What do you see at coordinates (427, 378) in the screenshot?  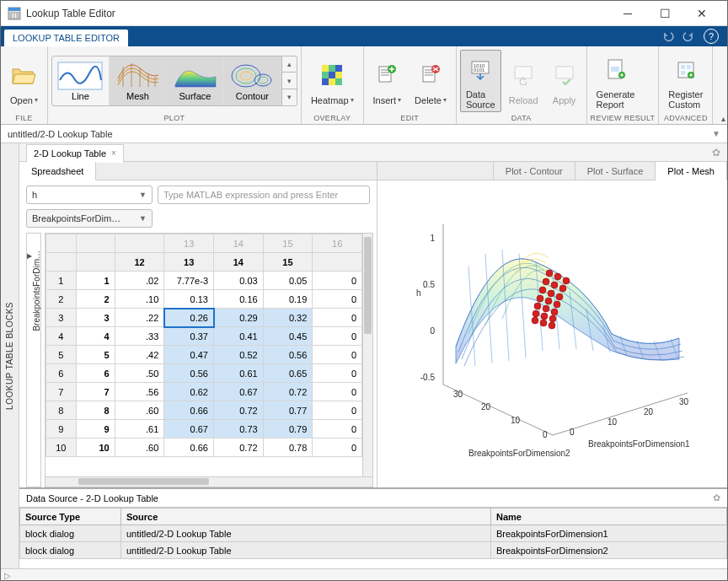 I see `svg-text: -0.5` at bounding box center [427, 378].